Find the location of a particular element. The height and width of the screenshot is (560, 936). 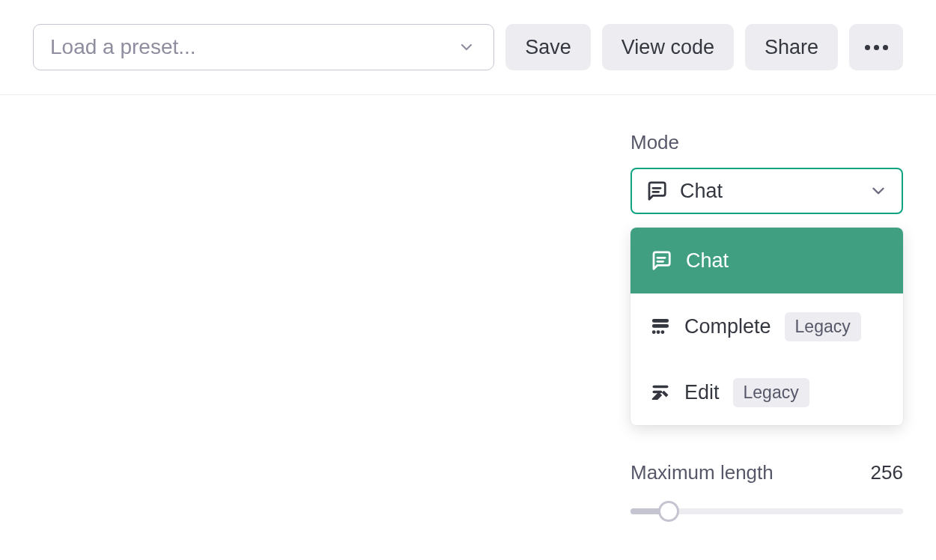

complete-icon is located at coordinates (660, 326).